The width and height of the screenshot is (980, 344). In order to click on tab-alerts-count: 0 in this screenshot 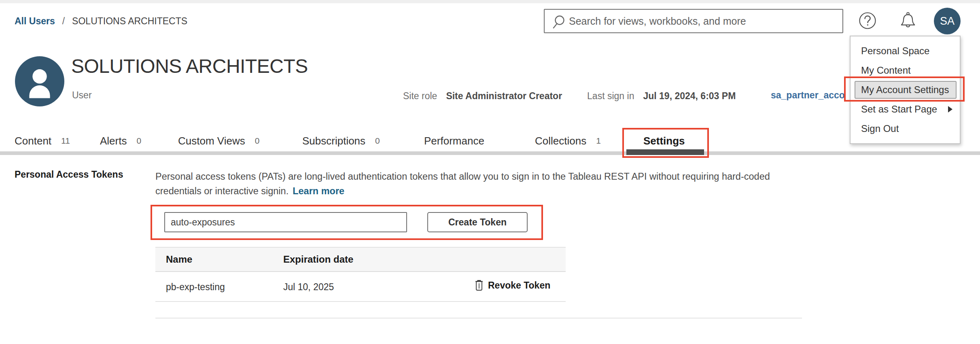, I will do `click(139, 141)`.